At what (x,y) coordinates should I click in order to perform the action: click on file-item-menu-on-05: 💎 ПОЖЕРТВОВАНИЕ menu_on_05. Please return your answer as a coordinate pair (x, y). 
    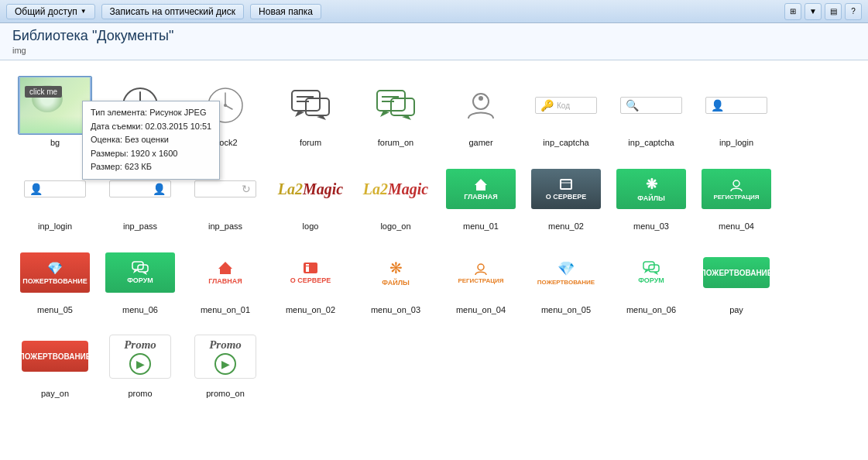
    Looking at the image, I should click on (566, 279).